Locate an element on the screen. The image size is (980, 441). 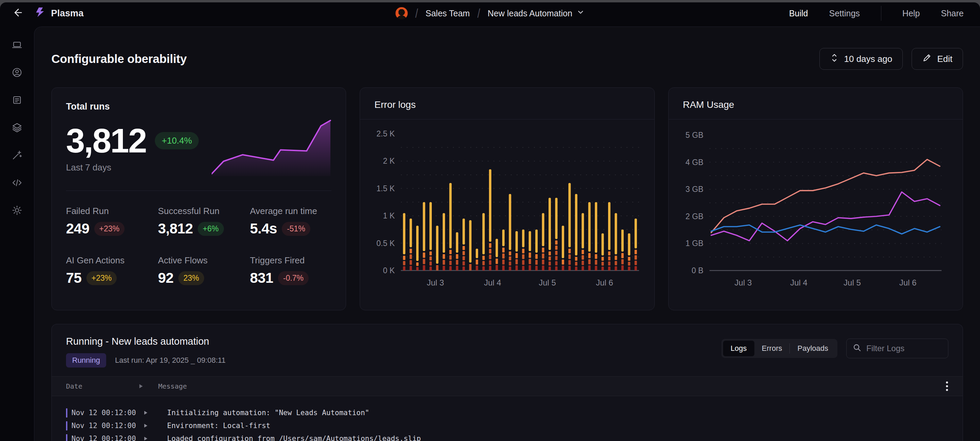
tab-errors: Errors is located at coordinates (772, 349).